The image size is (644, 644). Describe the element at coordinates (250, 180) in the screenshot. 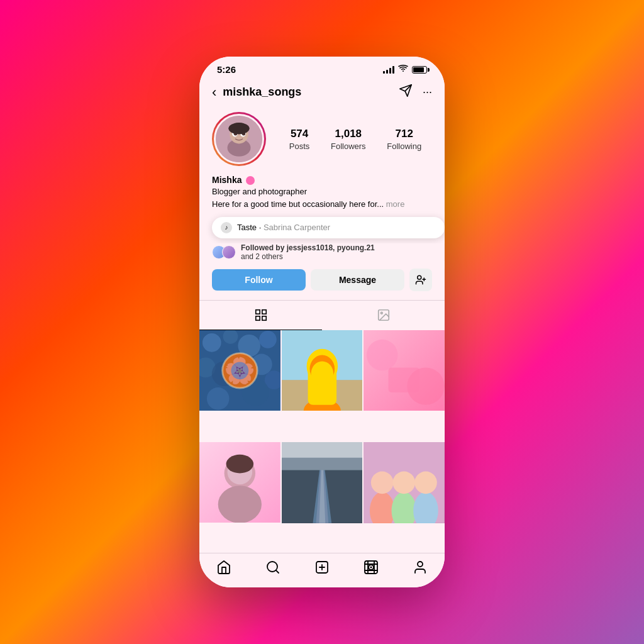

I see `verified-badge` at that location.